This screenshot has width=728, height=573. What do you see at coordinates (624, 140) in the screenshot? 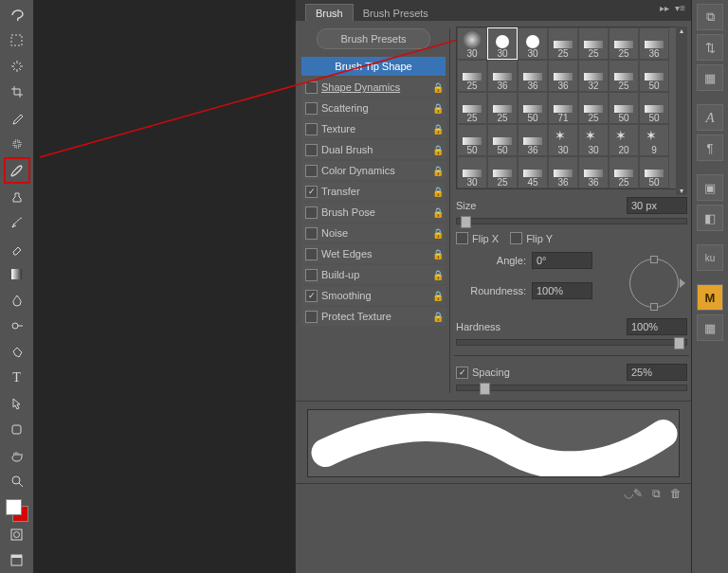
I see `brush-preset-cell: 20` at bounding box center [624, 140].